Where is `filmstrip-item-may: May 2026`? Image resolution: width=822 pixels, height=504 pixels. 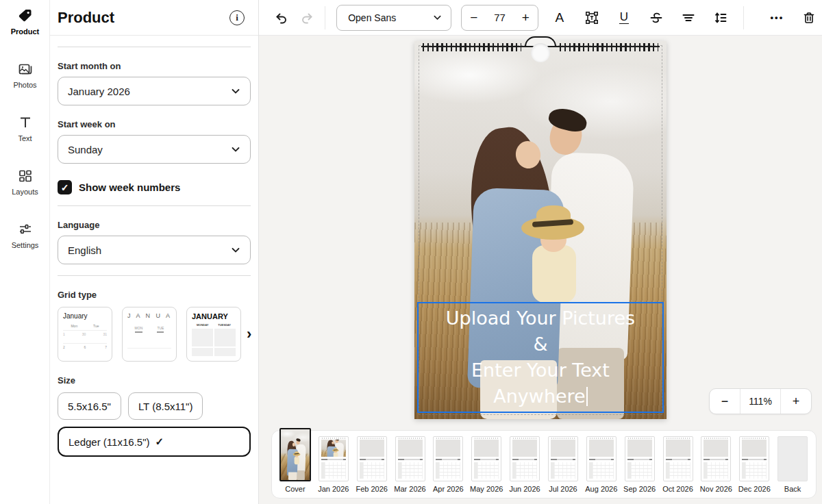
filmstrip-item-may: May 2026 is located at coordinates (486, 464).